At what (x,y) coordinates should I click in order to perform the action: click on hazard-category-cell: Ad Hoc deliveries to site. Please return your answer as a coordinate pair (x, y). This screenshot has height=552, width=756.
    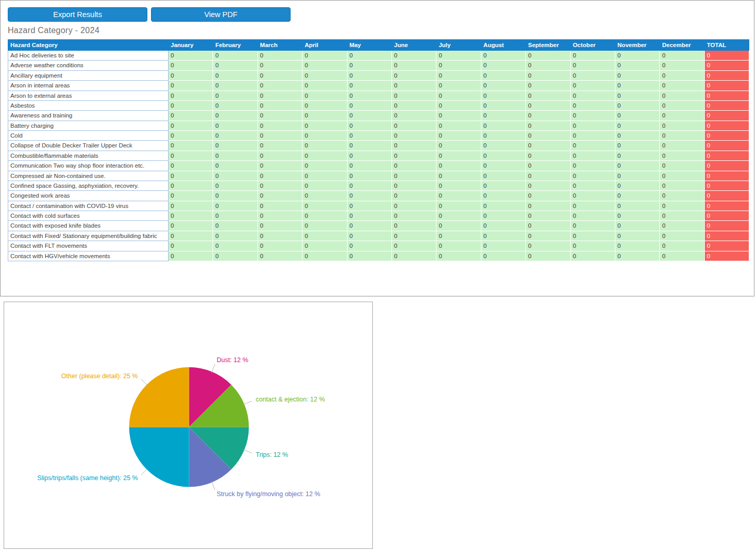
    Looking at the image, I should click on (88, 56).